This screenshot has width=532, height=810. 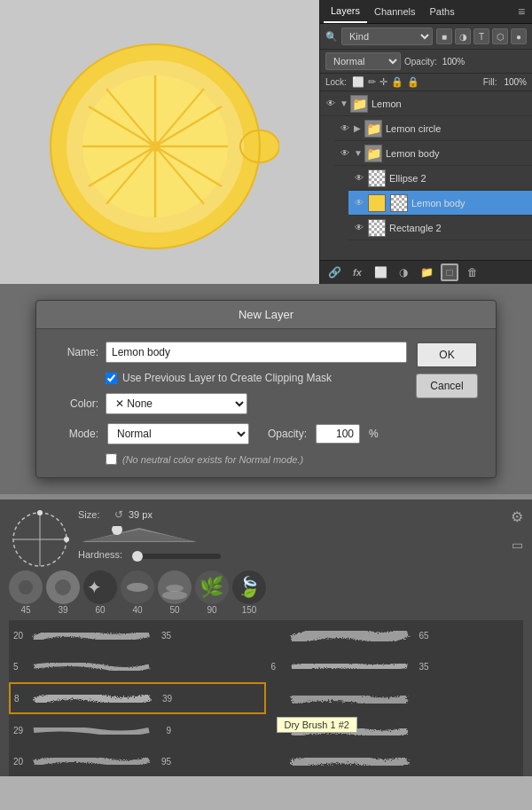 What do you see at coordinates (63, 593) in the screenshot?
I see `brush-preset-item: 39` at bounding box center [63, 593].